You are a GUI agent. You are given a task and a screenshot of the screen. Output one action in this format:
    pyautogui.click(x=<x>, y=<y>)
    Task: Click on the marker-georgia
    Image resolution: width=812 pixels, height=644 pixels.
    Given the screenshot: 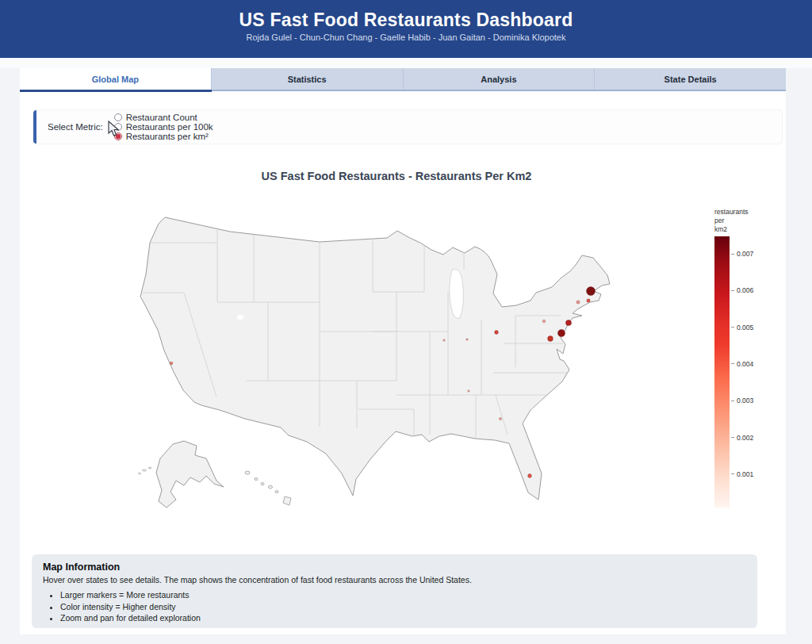 What is the action you would take?
    pyautogui.click(x=501, y=419)
    